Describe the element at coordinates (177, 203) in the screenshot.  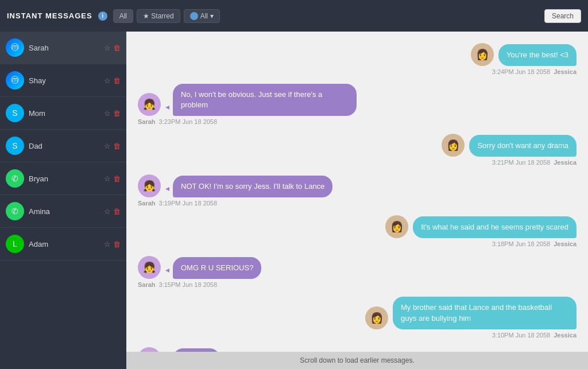
I see `msg-meta-msg4: Sarah3:19PM Jun 18 2058` at that location.